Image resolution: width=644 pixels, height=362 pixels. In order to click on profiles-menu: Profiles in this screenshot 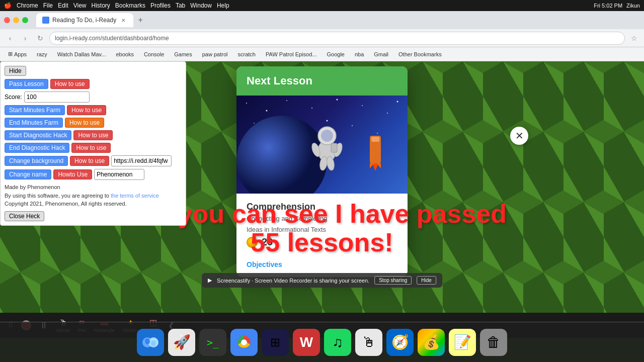, I will do `click(160, 6)`.